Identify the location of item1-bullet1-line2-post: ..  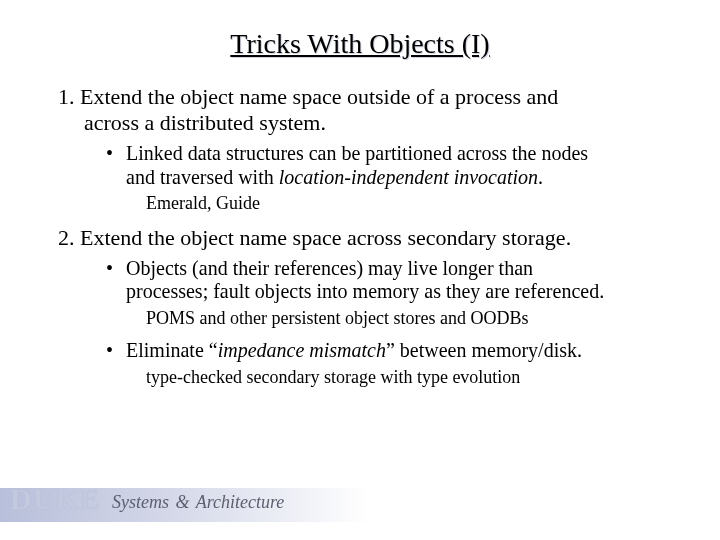
(540, 177).